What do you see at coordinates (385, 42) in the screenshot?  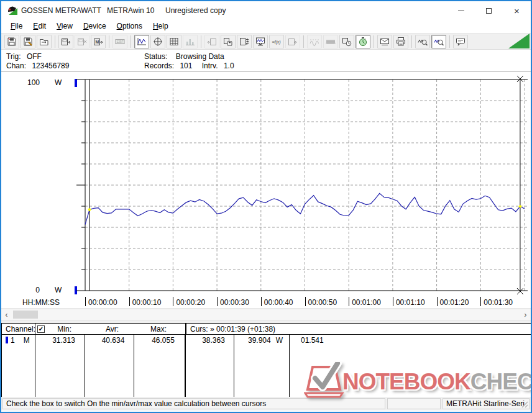 I see `print-report-button` at bounding box center [385, 42].